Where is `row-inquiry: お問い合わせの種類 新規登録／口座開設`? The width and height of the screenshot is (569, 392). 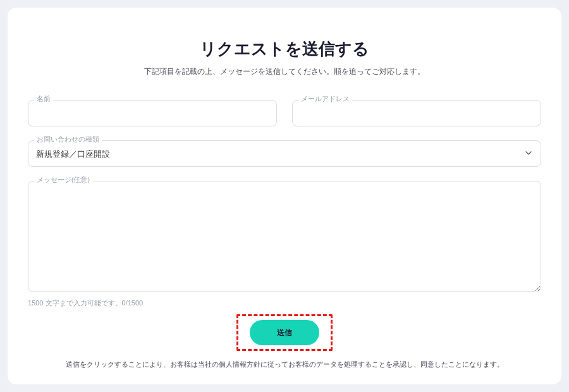
row-inquiry: お問い合わせの種類 新規登録／口座開設 is located at coordinates (284, 154).